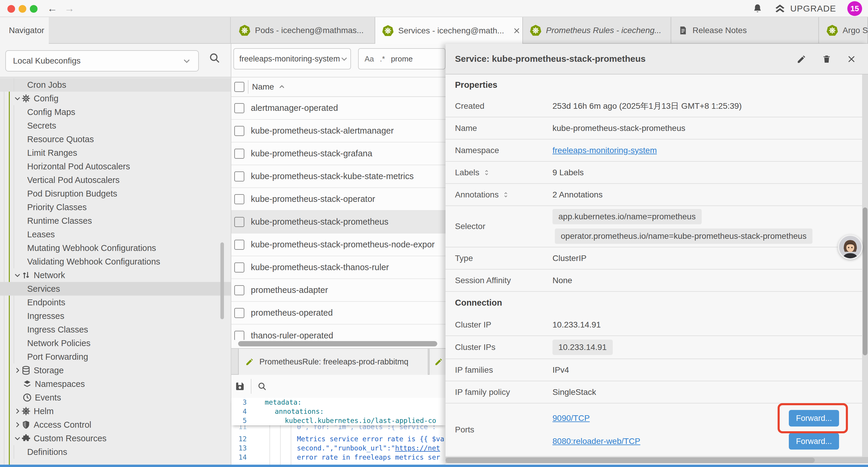 Image resolution: width=868 pixels, height=467 pixels. I want to click on port-link: 8080:reloader-web/TCP, so click(596, 441).